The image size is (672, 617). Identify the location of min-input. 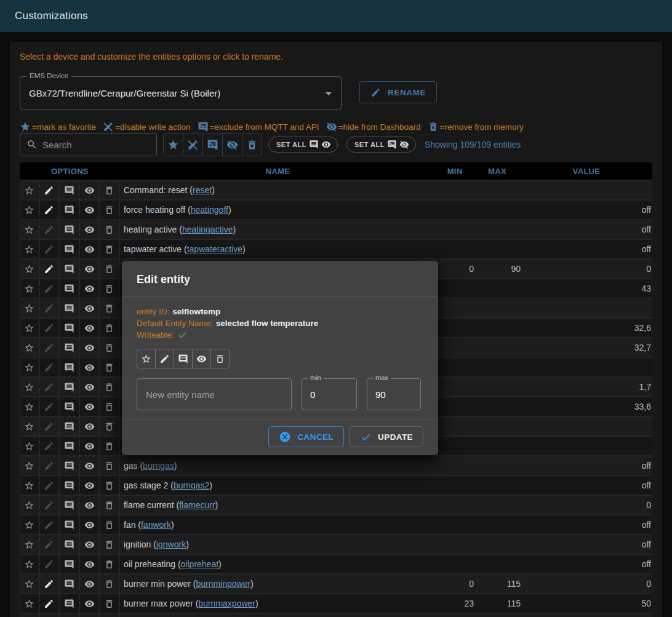
(329, 395).